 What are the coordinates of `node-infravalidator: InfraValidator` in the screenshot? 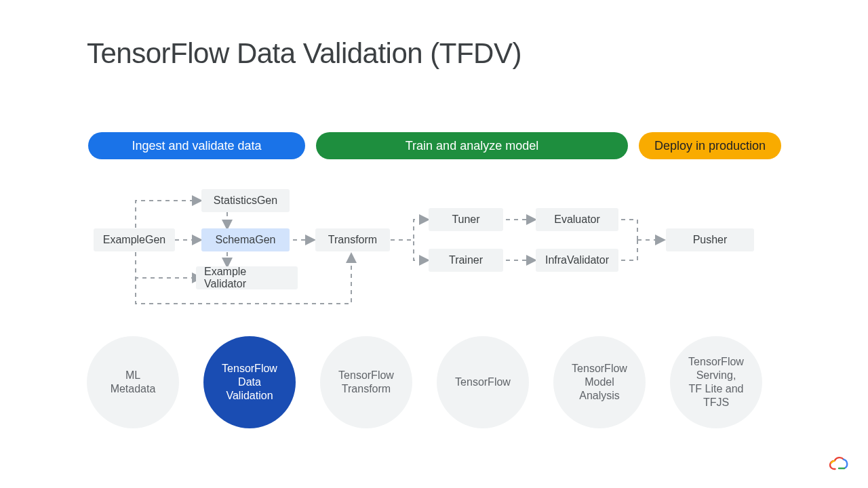 It's located at (577, 260).